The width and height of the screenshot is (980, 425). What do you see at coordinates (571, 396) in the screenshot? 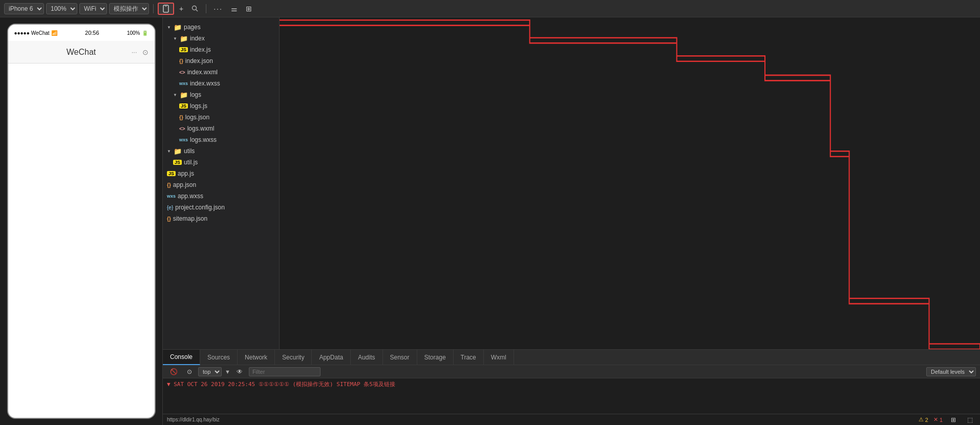
I see `console-content: ▼ SAT OCT 26 2019 20:25:45 ①①①①①① (模拟操作无…` at bounding box center [571, 396].